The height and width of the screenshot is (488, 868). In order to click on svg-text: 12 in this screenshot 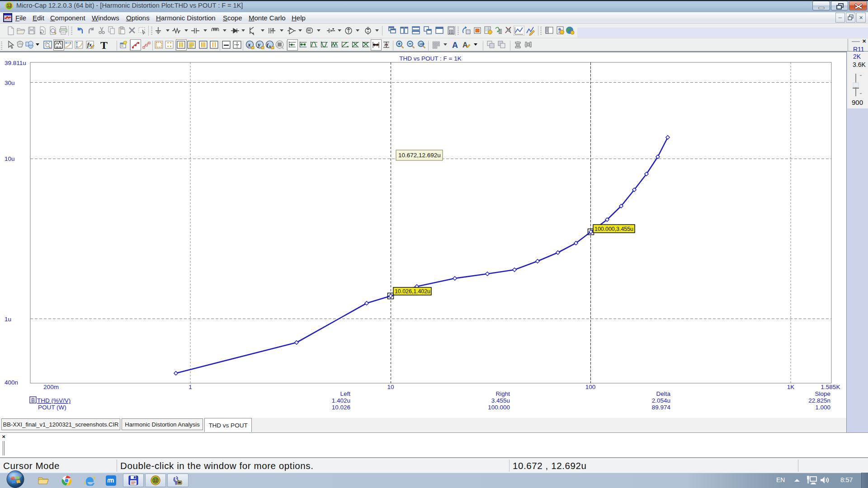, I will do `click(156, 481)`.